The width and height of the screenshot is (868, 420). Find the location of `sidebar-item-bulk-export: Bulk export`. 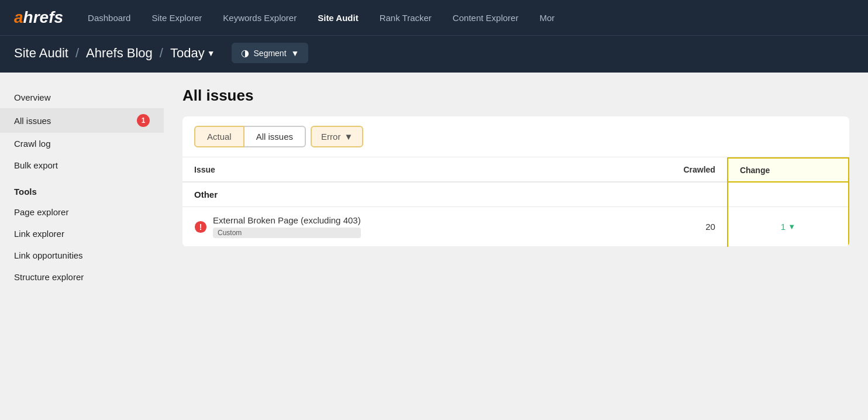

sidebar-item-bulk-export: Bulk export is located at coordinates (82, 165).